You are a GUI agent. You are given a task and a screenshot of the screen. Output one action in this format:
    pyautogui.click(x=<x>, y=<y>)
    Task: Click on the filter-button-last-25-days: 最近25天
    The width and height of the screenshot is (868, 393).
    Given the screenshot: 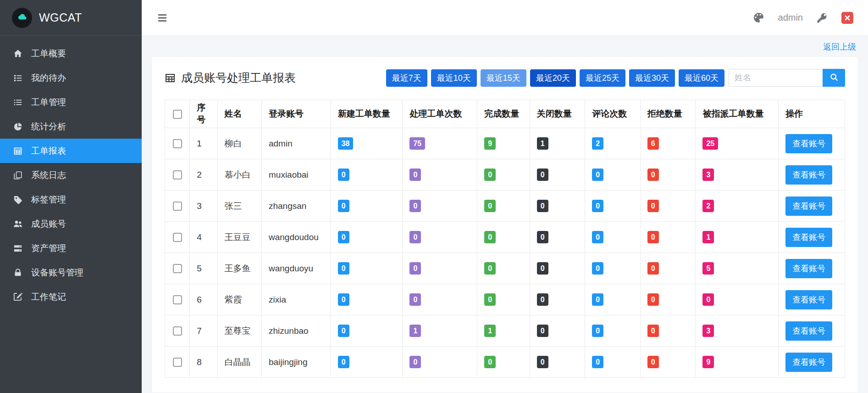 What is the action you would take?
    pyautogui.click(x=603, y=78)
    